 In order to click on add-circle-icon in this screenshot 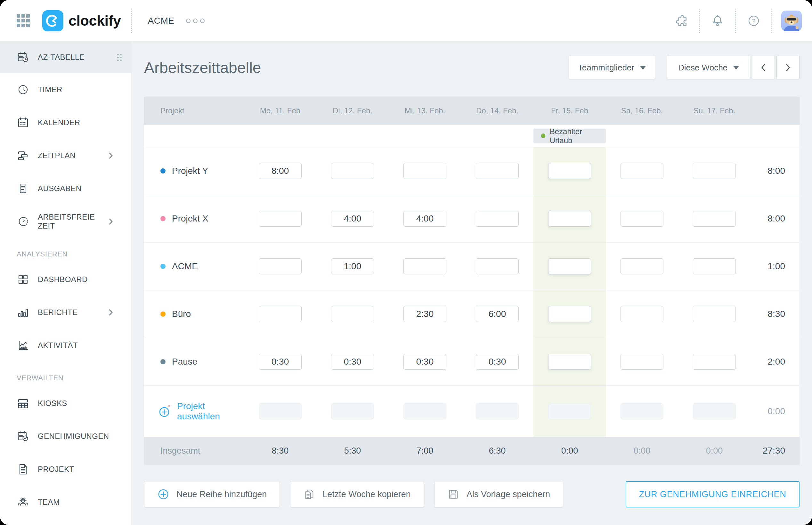, I will do `click(163, 494)`.